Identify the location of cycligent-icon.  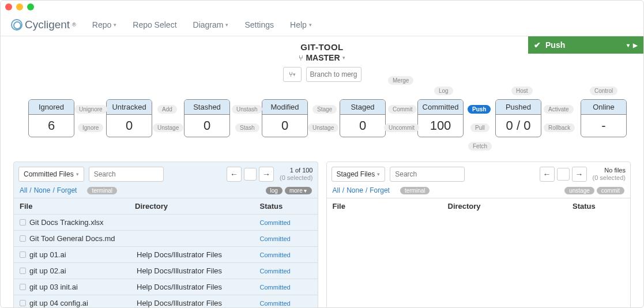
(17, 25).